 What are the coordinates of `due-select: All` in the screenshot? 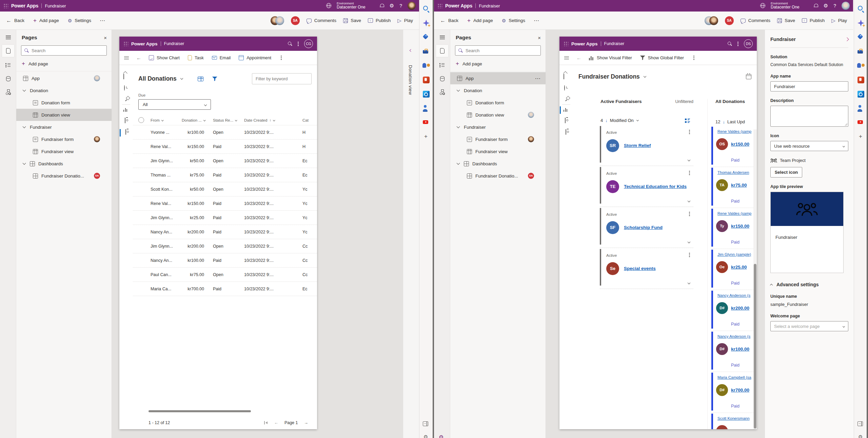 It's located at (175, 104).